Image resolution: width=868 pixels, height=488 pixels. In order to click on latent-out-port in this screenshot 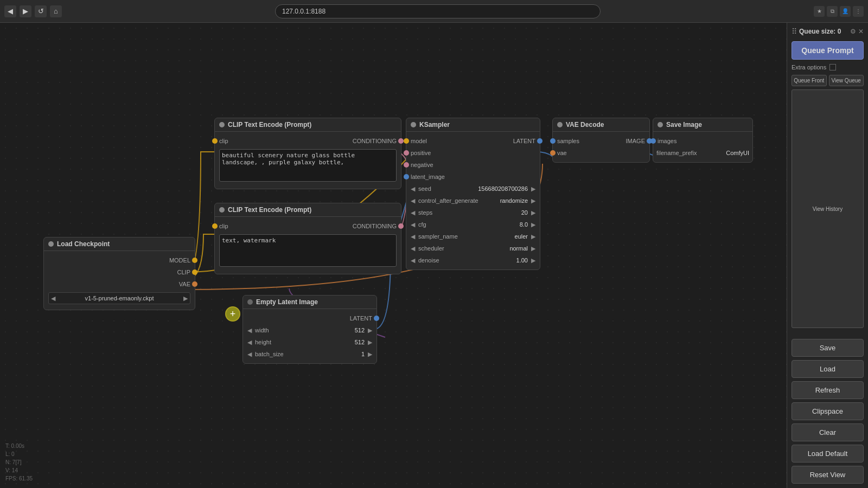, I will do `click(376, 318)`.